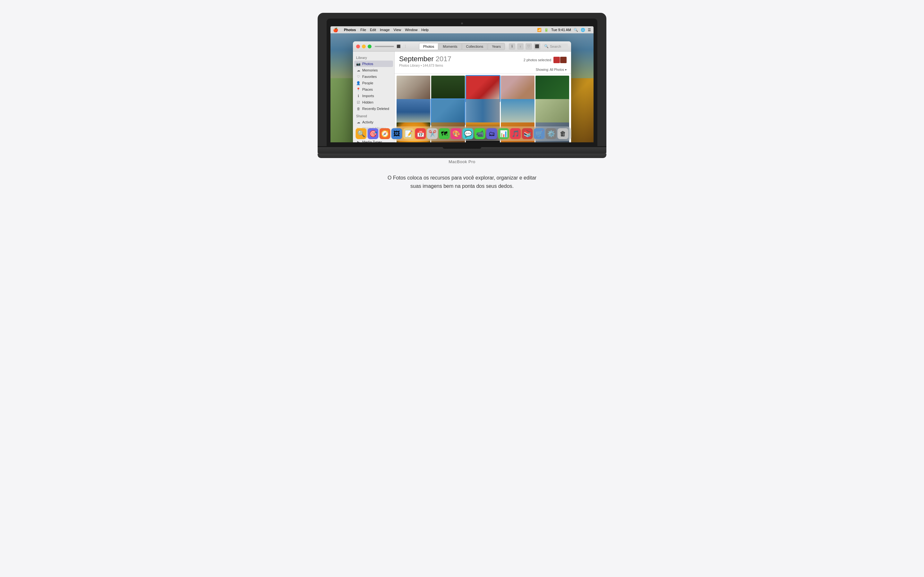 This screenshot has width=924, height=577. I want to click on dock-icon-books: 📚, so click(528, 134).